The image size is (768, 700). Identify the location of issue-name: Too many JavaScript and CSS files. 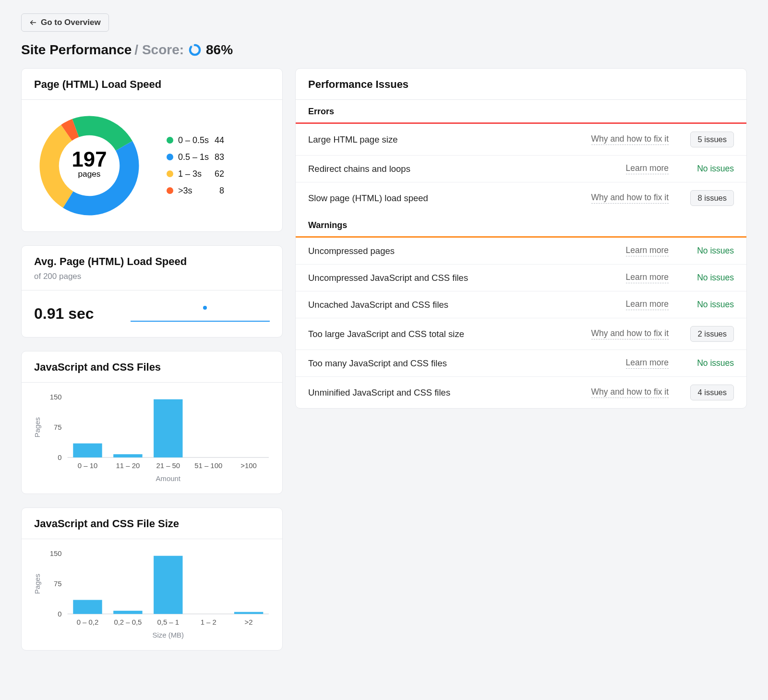
(463, 363).